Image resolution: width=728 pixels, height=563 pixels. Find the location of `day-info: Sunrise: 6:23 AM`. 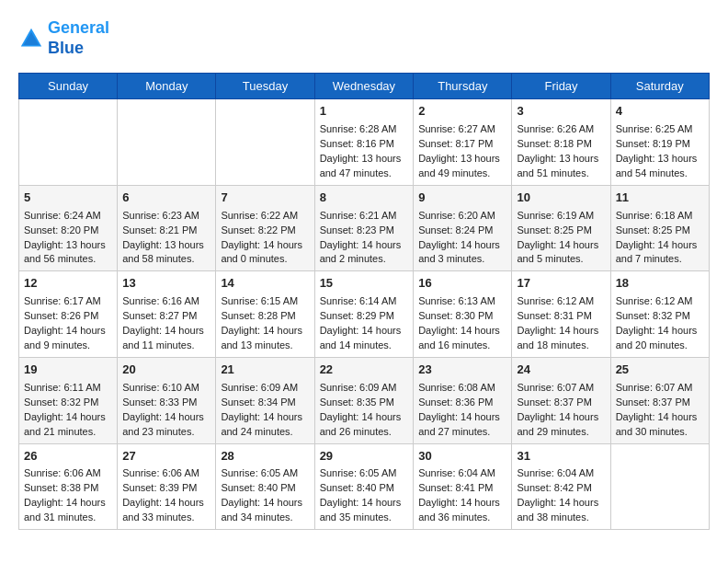

day-info: Sunrise: 6:23 AM is located at coordinates (166, 216).